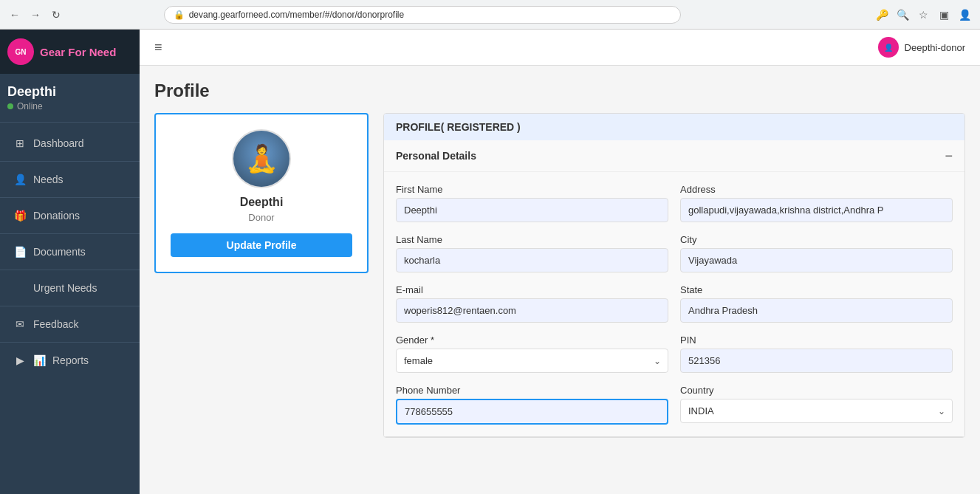 This screenshot has width=980, height=494. What do you see at coordinates (261, 159) in the screenshot?
I see `avatar-figure: 🧘` at bounding box center [261, 159].